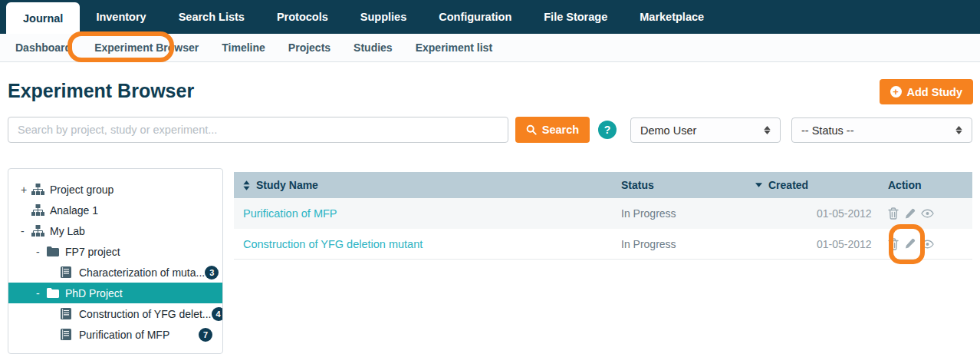 The height and width of the screenshot is (354, 980). Describe the element at coordinates (74, 210) in the screenshot. I see `tree-item-label: Analage 1` at that location.